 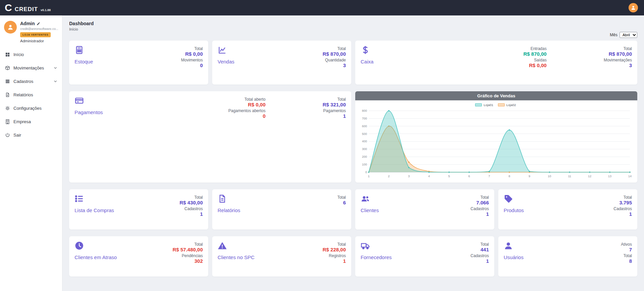 I want to click on card-title: Relatórios, so click(x=229, y=210).